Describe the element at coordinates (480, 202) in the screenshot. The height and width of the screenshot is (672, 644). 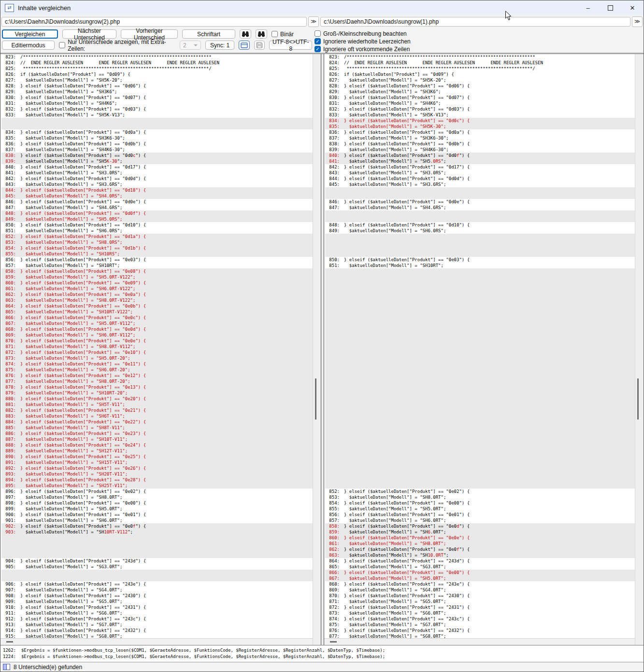
I see `code-line: 846:} elseif ($aktuelleDaten["Produkt"] …` at that location.